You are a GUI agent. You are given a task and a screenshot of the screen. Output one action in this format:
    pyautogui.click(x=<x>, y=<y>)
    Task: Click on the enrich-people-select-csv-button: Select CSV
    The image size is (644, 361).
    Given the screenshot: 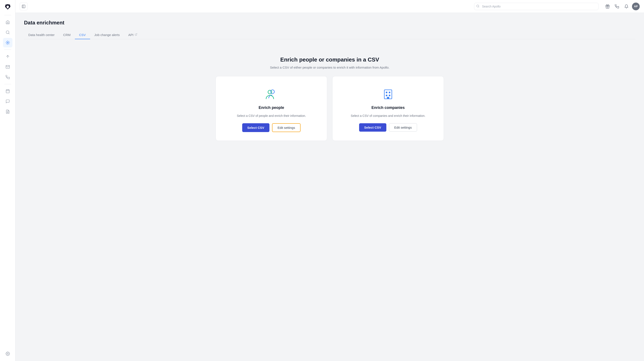 What is the action you would take?
    pyautogui.click(x=256, y=128)
    